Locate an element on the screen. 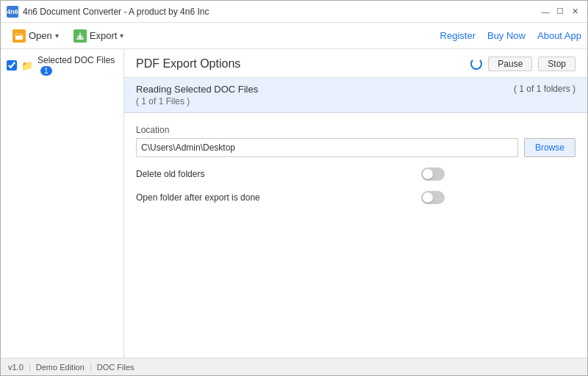  open-folder-toggle is located at coordinates (433, 198).